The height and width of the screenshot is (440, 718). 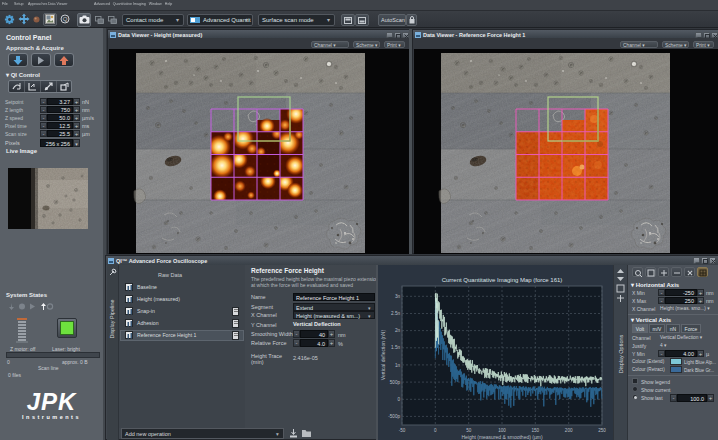 What do you see at coordinates (402, 430) in the screenshot?
I see `svg-text: -50` at bounding box center [402, 430].